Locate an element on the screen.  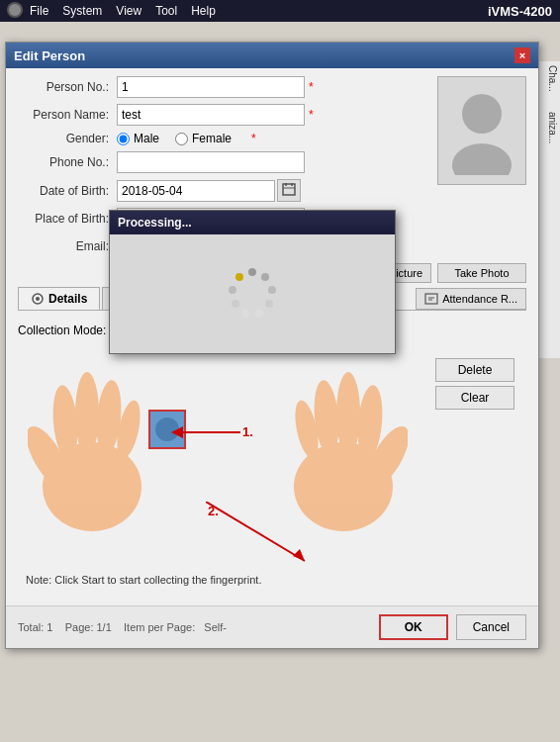
menu-tool: Tool is located at coordinates (166, 11).